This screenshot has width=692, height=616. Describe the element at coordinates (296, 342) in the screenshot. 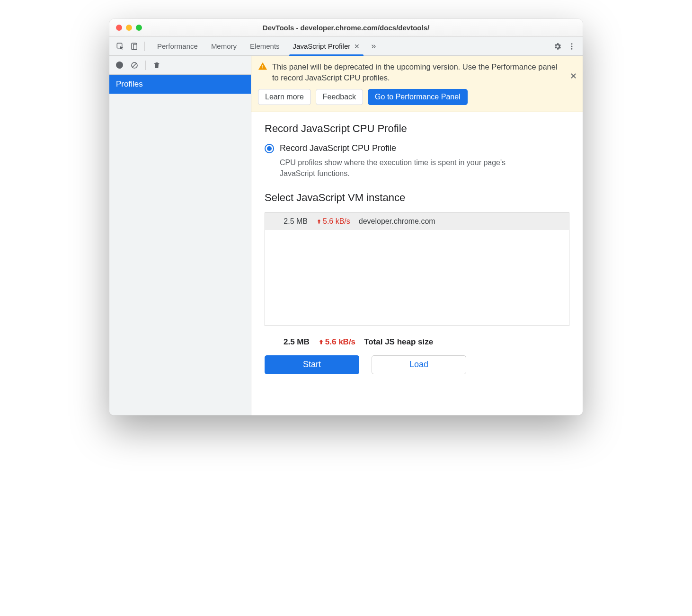

I see `total-size: 2.5 MB` at that location.